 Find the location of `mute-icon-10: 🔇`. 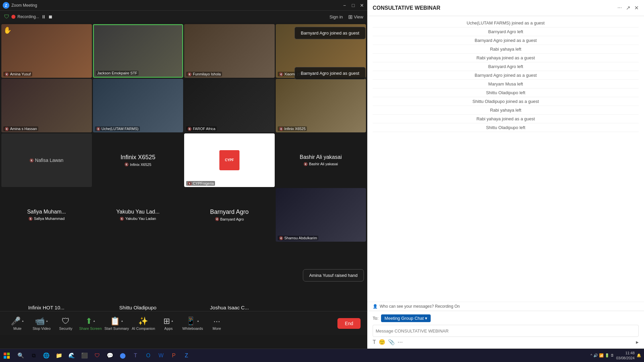

mute-icon-10: 🔇 is located at coordinates (126, 164).